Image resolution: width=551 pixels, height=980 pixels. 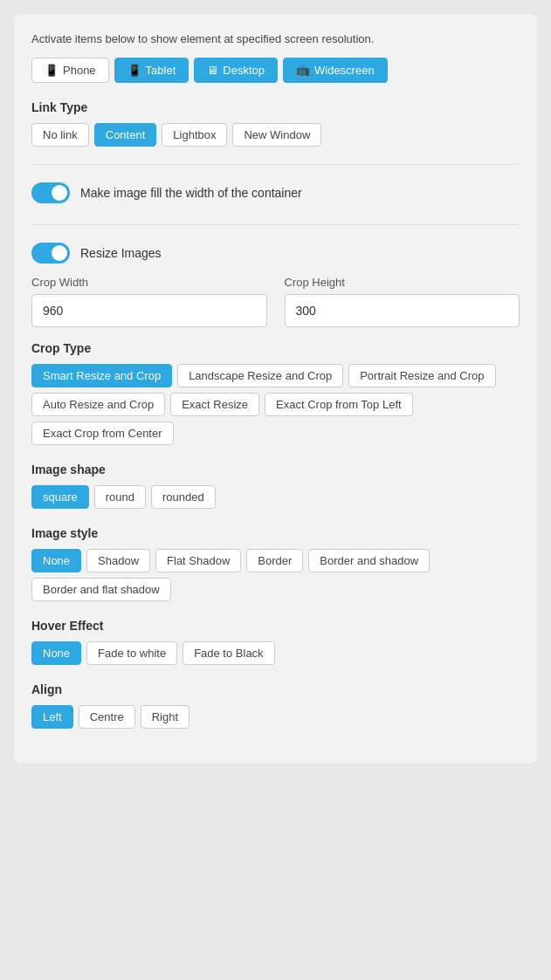 What do you see at coordinates (344, 70) in the screenshot?
I see `widescreen-label: Widescreen` at bounding box center [344, 70].